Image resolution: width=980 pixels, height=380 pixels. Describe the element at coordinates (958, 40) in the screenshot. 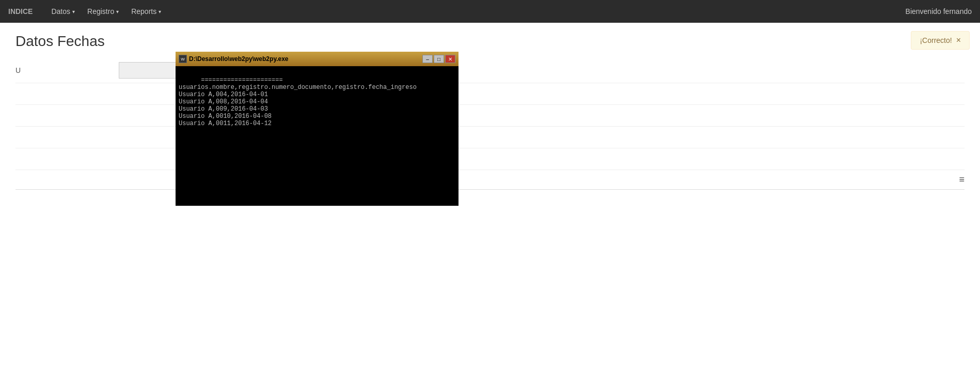

I see `alert-close-button: ×` at that location.